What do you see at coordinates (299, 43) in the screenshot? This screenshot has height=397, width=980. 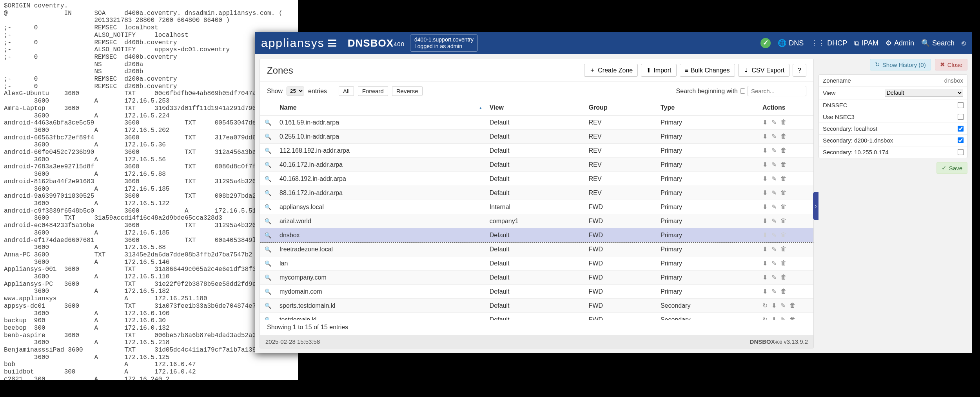 I see `logo: appliansys` at bounding box center [299, 43].